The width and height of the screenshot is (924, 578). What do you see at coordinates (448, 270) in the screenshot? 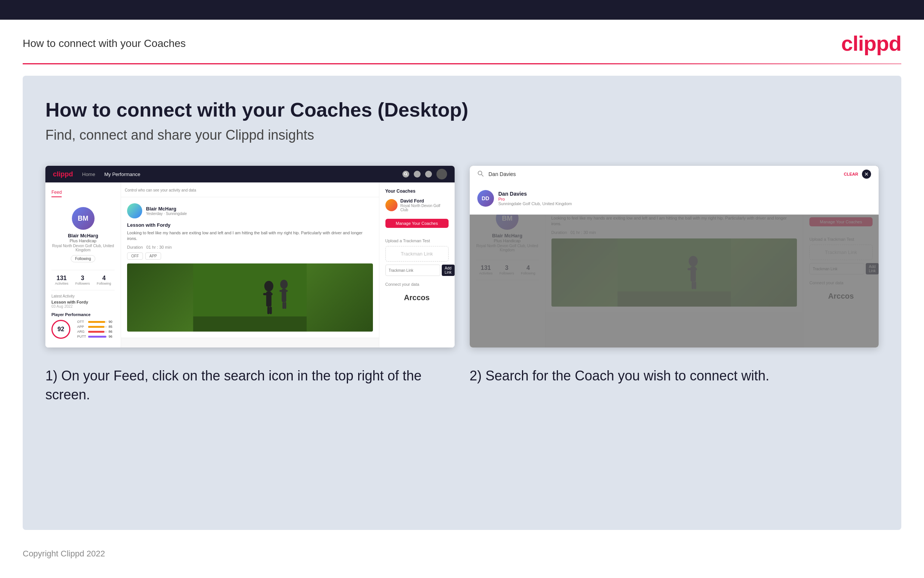
I see `trackman-add-btn-1: Add Link` at bounding box center [448, 270].